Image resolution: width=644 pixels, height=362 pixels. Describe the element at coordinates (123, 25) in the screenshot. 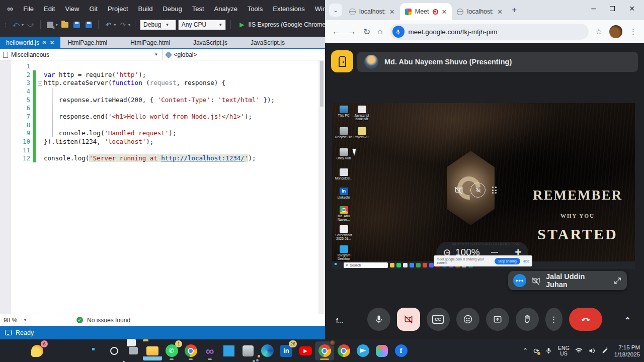

I see `redo-button: ↷` at that location.